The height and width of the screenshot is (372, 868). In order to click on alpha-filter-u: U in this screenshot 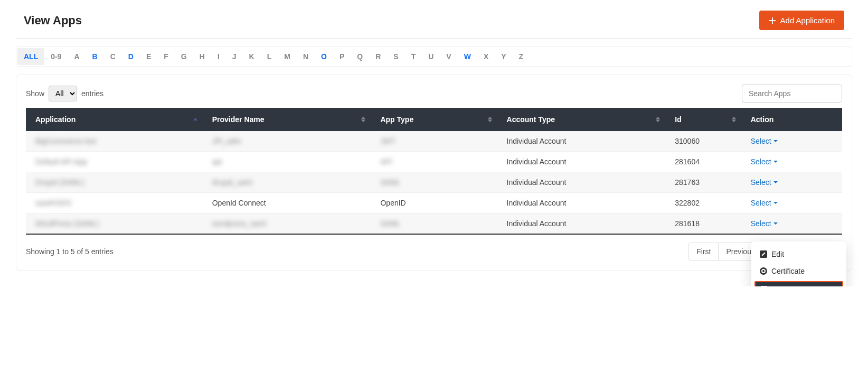, I will do `click(431, 57)`.